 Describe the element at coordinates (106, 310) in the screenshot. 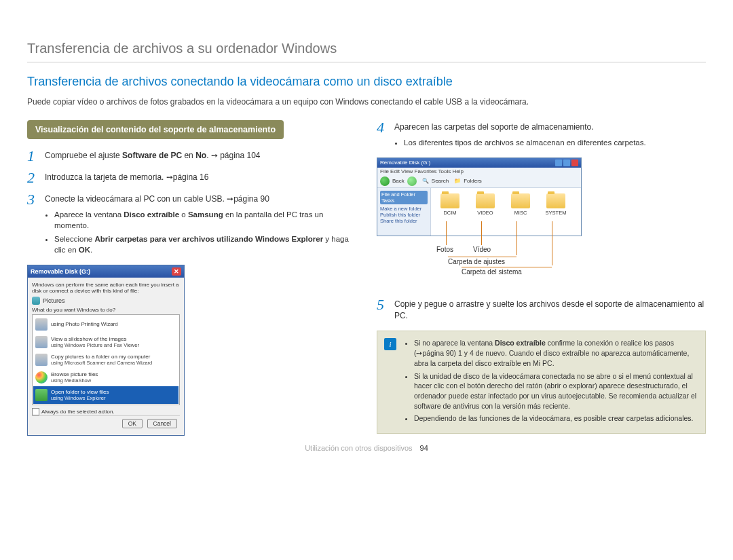

I see `dialog-prompt: What do you want Windows to do?` at that location.